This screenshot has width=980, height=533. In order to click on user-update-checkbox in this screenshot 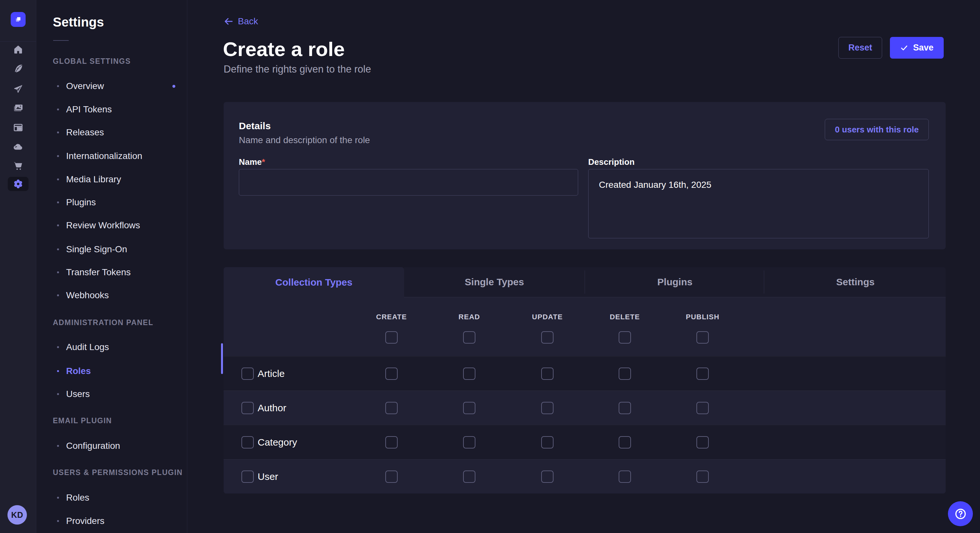, I will do `click(547, 477)`.